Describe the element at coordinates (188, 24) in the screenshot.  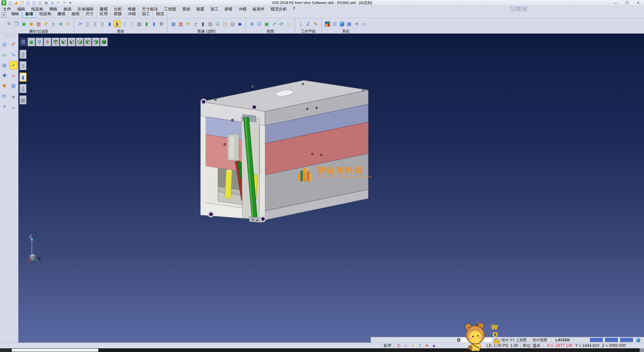
I see `solids-refresh-icon: ⟳` at that location.